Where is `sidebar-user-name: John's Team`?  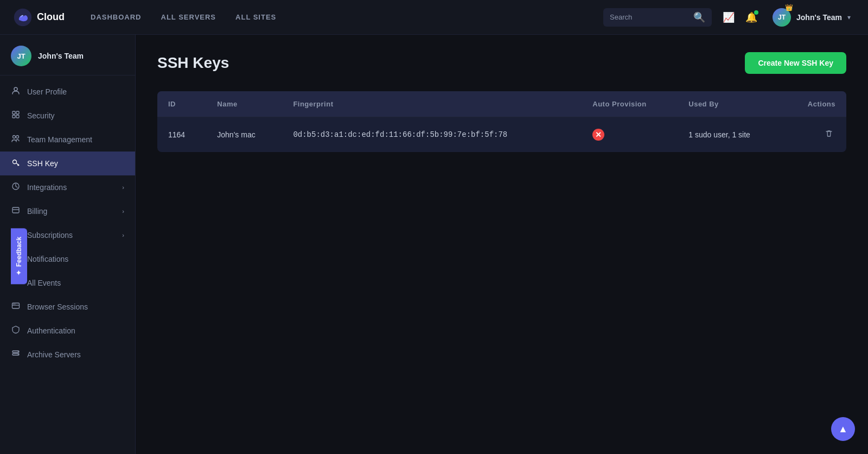 sidebar-user-name: John's Team is located at coordinates (61, 56).